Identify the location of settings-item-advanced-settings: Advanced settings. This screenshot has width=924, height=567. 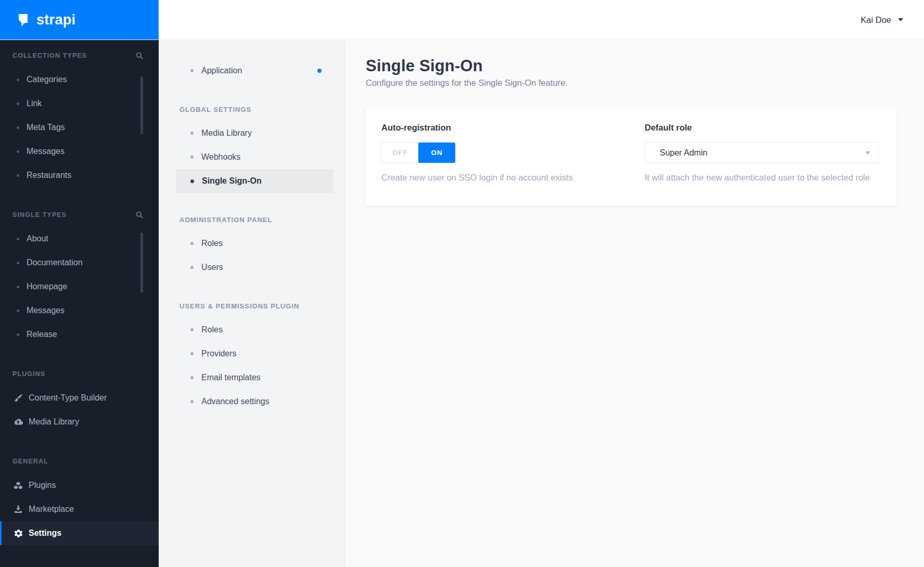
(254, 402).